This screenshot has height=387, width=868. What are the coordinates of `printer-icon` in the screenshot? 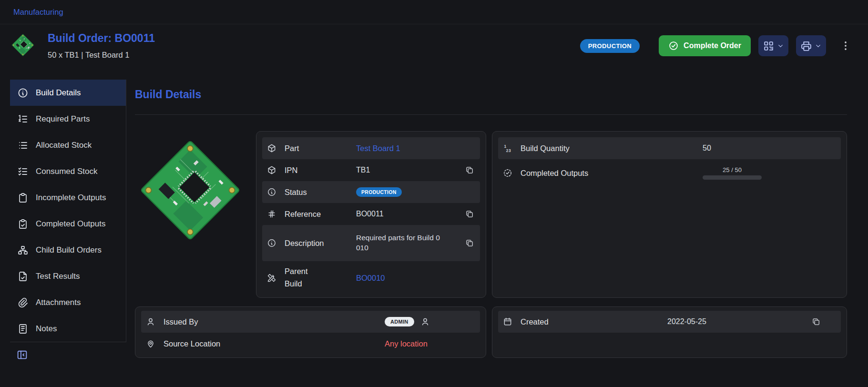 It's located at (807, 46).